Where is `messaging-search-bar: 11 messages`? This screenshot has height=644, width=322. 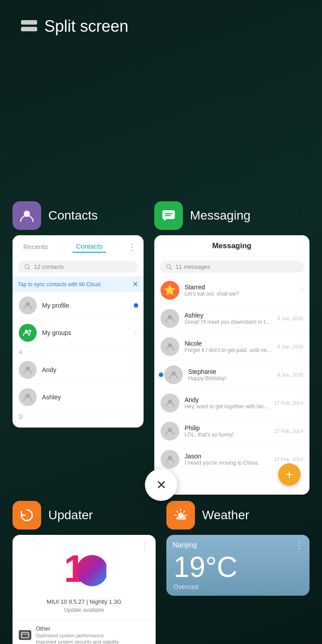
messaging-search-bar: 11 messages is located at coordinates (232, 267).